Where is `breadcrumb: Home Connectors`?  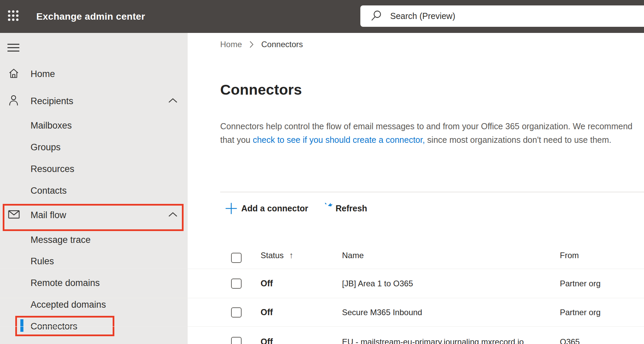 breadcrumb: Home Connectors is located at coordinates (262, 44).